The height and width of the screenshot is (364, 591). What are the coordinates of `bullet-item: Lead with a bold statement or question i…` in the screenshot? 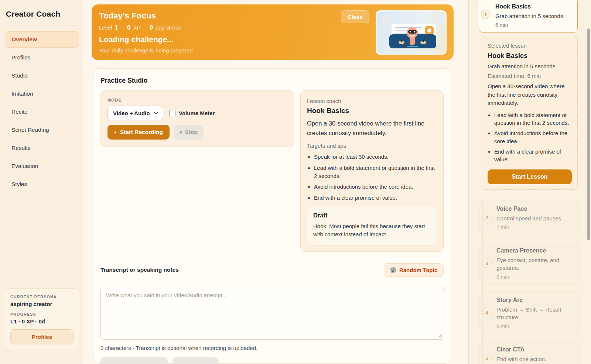 It's located at (533, 119).